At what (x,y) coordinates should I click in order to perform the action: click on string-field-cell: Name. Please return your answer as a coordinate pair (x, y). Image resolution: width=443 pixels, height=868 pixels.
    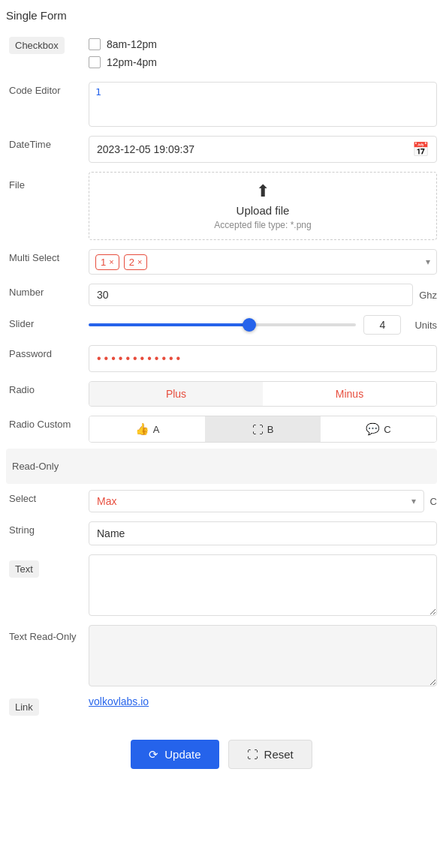
    Looking at the image, I should click on (263, 533).